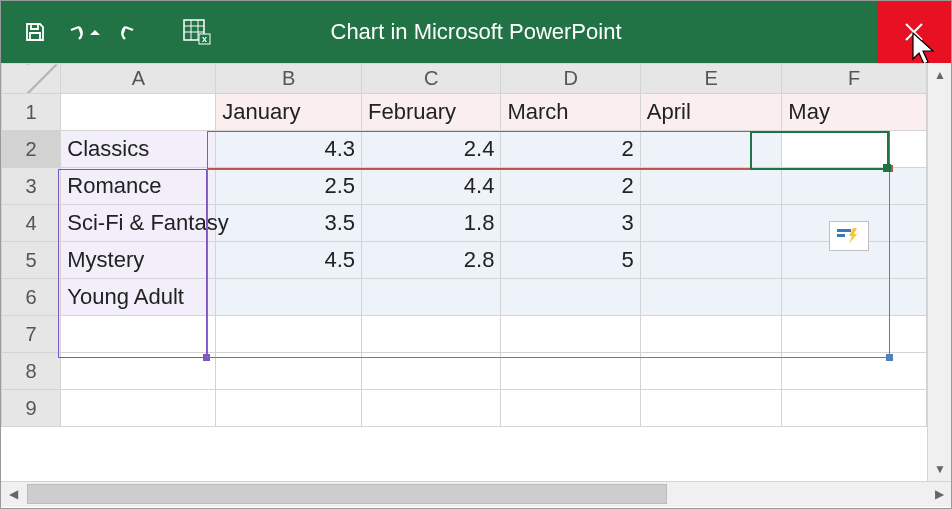 This screenshot has width=952, height=509. I want to click on col-head-F: F, so click(854, 79).